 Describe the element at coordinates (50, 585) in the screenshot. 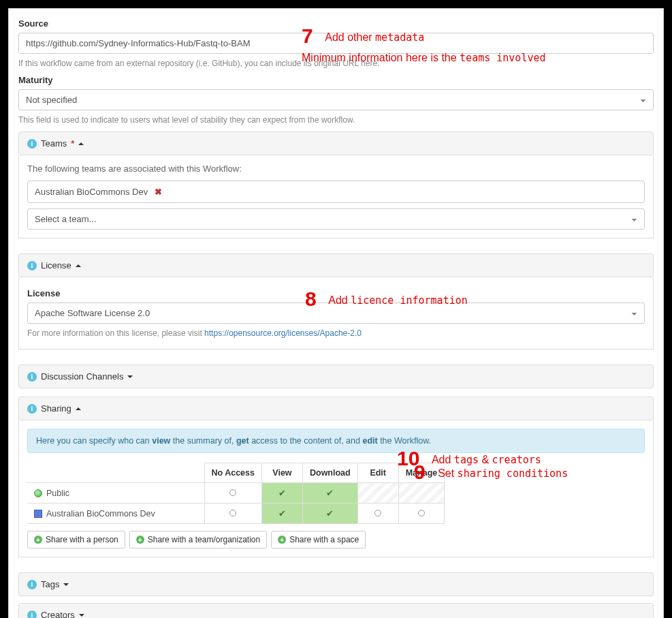

I see `tags-title: Tags` at that location.